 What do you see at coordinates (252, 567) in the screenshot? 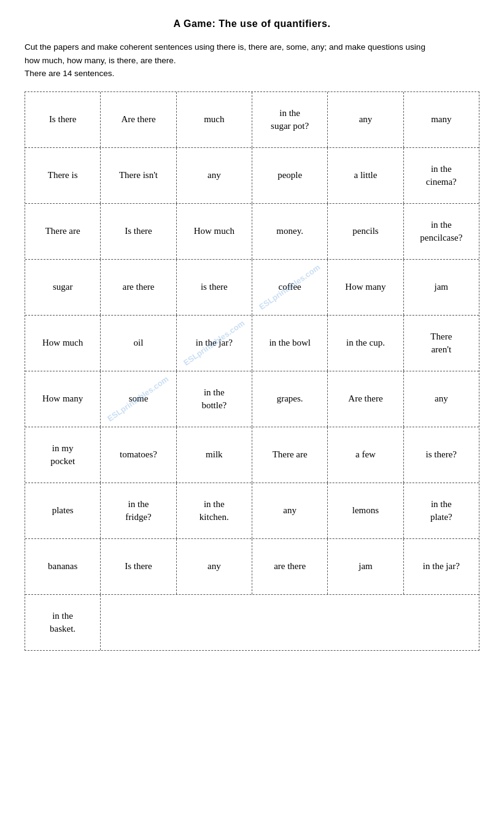
I see `grid-row: bananasIs thereanyare therejamin the jar…` at bounding box center [252, 567].